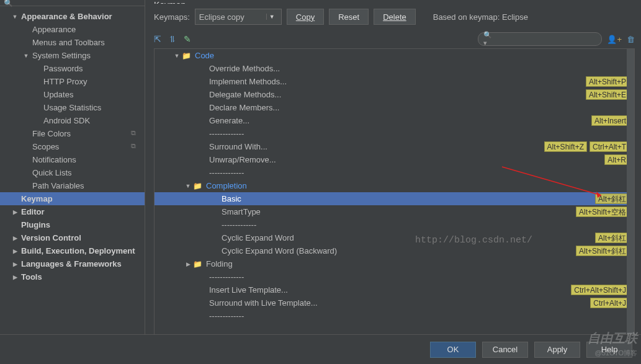  I want to click on shortcut-group: Alt+Shift+P, so click(607, 82).